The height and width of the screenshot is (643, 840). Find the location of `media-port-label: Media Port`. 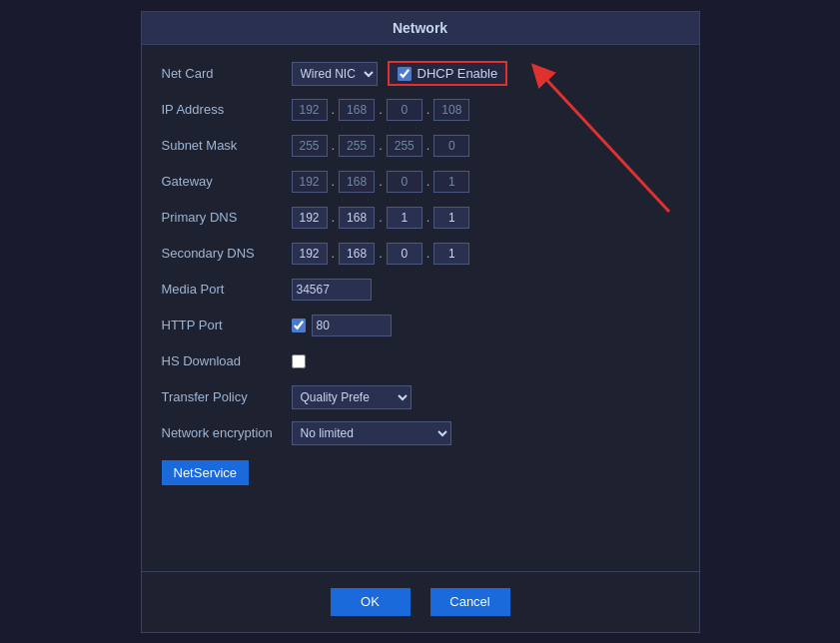

media-port-label: Media Port is located at coordinates (227, 290).